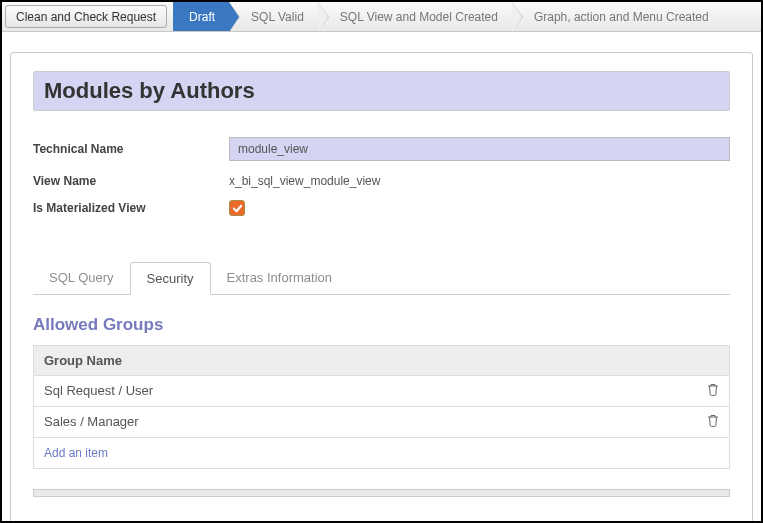  What do you see at coordinates (86, 16) in the screenshot?
I see `clean-check-button: Clean and Check Request` at bounding box center [86, 16].